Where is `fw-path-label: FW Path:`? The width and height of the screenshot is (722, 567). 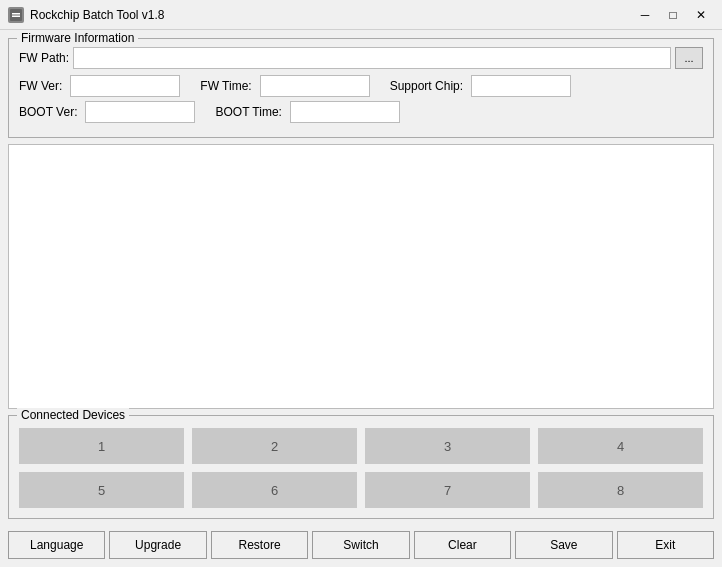 fw-path-label: FW Path: is located at coordinates (44, 58).